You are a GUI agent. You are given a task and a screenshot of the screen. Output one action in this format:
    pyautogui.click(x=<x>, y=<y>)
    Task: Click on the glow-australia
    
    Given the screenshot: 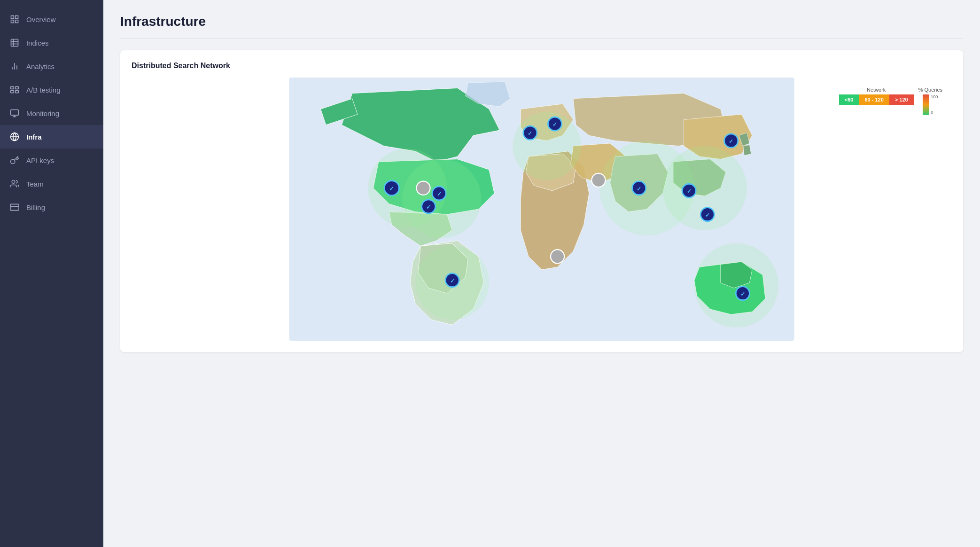 What is the action you would take?
    pyautogui.click(x=737, y=286)
    